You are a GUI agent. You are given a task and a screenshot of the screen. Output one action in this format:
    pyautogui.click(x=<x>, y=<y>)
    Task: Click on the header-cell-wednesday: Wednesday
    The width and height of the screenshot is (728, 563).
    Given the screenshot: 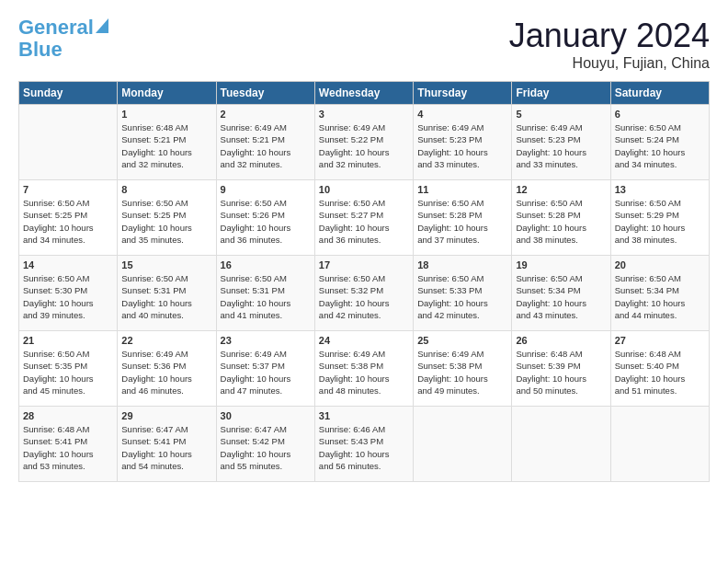 What is the action you would take?
    pyautogui.click(x=364, y=94)
    